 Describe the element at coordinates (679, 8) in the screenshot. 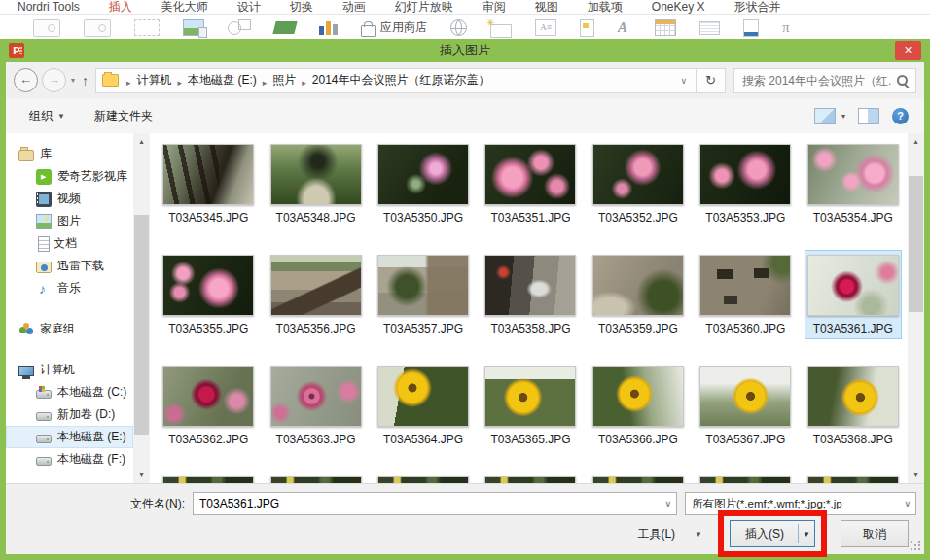

I see `ribbon-tab: OneKey X` at that location.